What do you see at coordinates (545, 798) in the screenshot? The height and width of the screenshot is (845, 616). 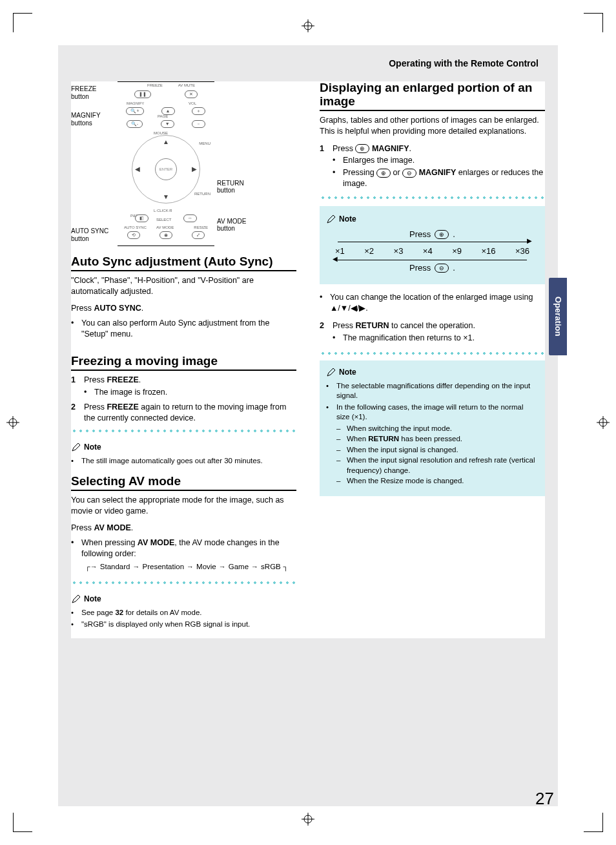 I see `page-number: 27` at bounding box center [545, 798].